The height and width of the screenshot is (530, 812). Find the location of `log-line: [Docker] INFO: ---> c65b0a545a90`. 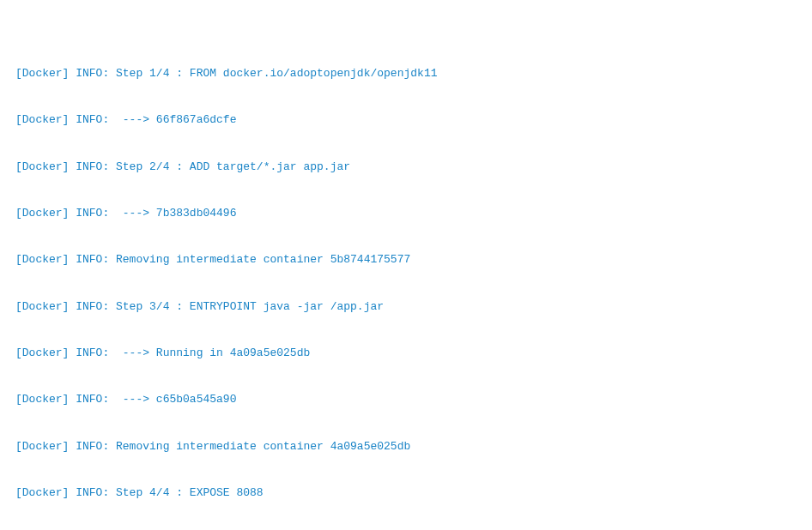

log-line: [Docker] INFO: ---> c65b0a545a90 is located at coordinates (406, 400).